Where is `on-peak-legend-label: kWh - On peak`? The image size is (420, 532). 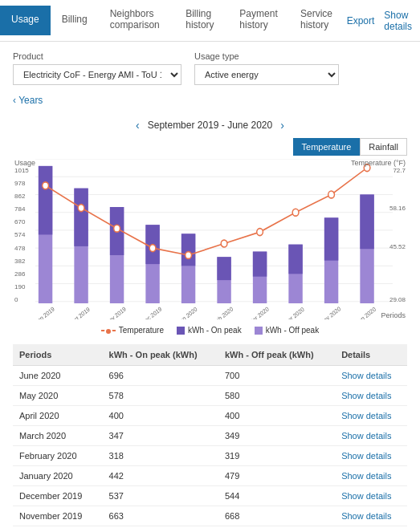
on-peak-legend-label: kWh - On peak is located at coordinates (215, 331).